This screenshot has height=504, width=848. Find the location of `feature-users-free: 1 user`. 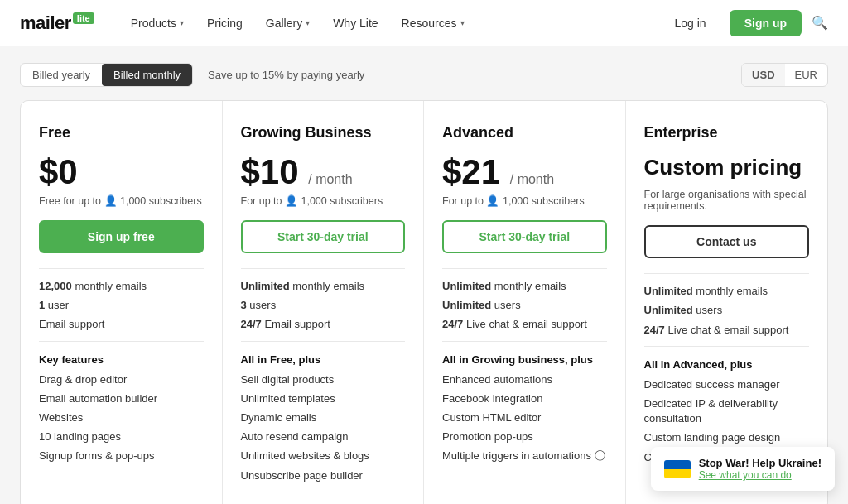

feature-users-free: 1 user is located at coordinates (121, 305).